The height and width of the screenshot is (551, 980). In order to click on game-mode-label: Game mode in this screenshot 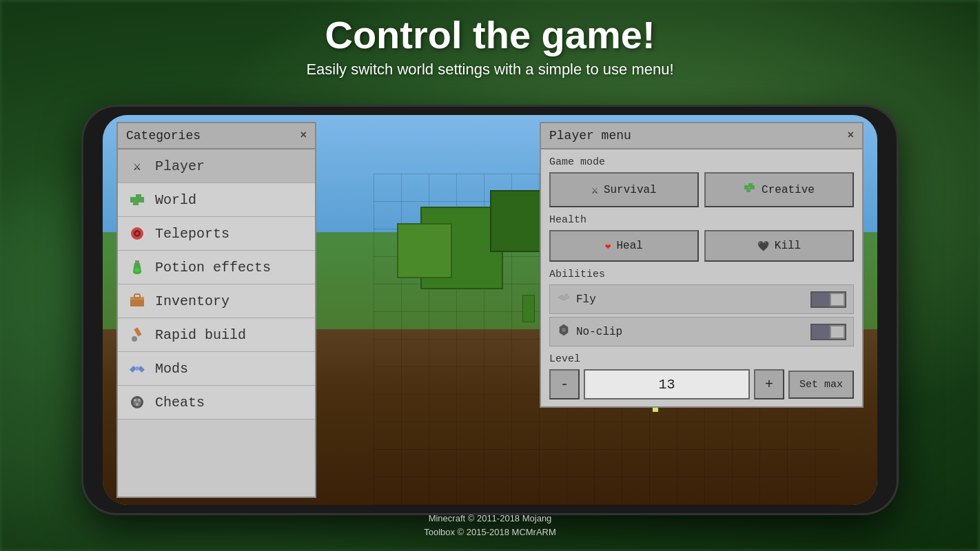, I will do `click(702, 163)`.